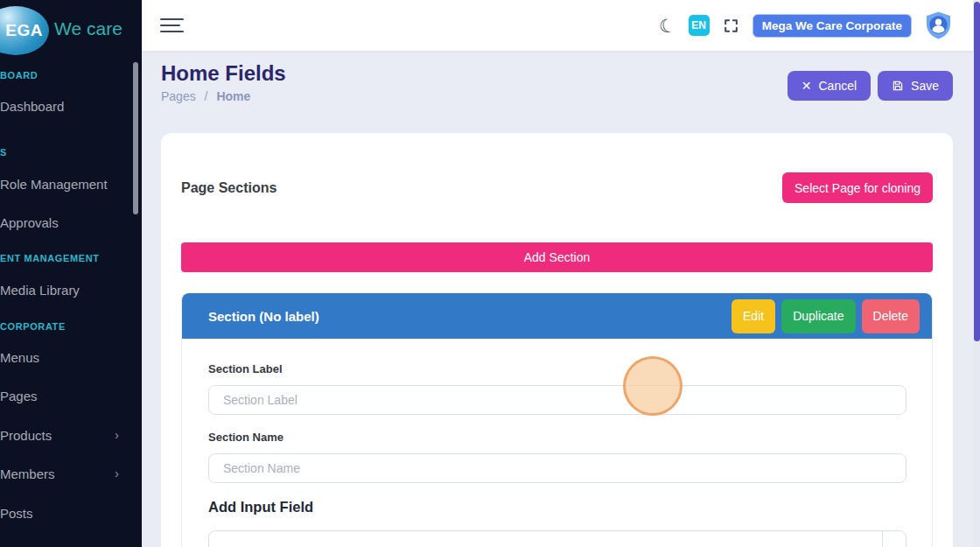  I want to click on sidebar-item-pages: Pages, so click(66, 396).